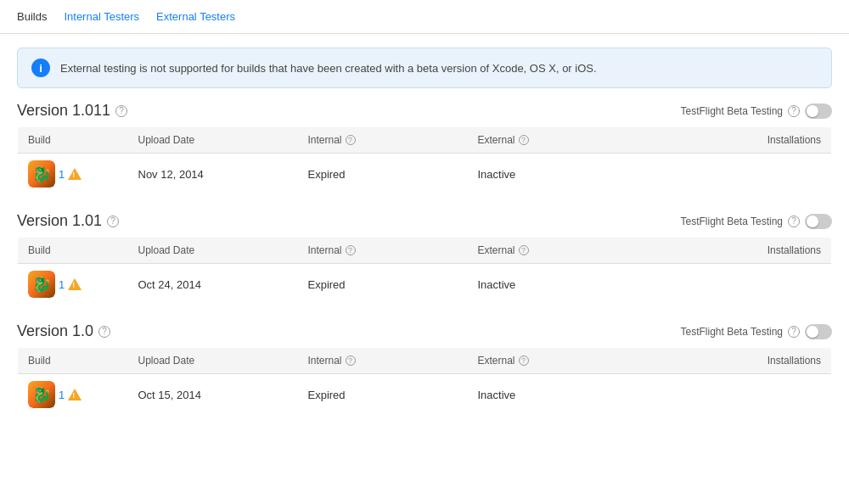 The height and width of the screenshot is (504, 849). What do you see at coordinates (553, 251) in the screenshot?
I see `col-external-1: External ?` at bounding box center [553, 251].